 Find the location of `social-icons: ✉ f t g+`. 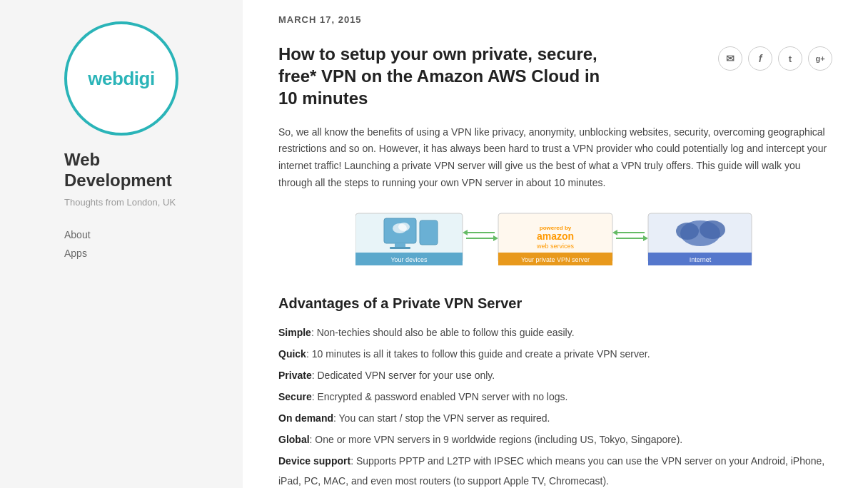

social-icons: ✉ f t g+ is located at coordinates (775, 59).